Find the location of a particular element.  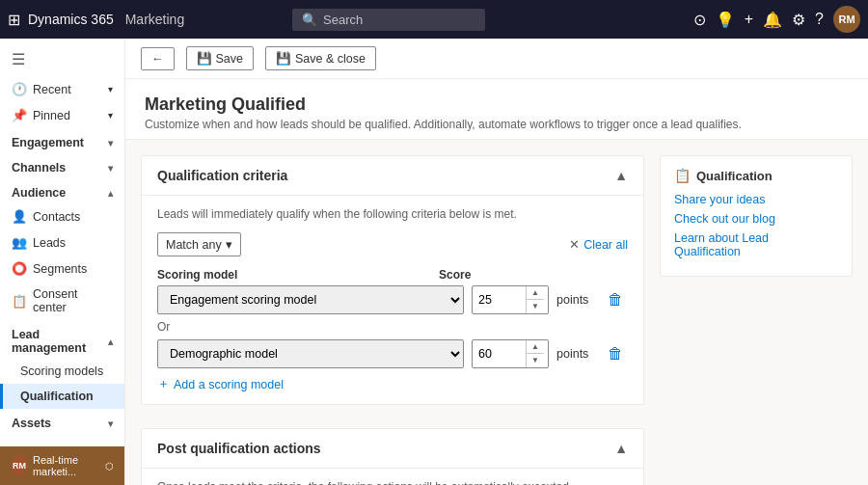

save-button: 💾 Save is located at coordinates (220, 58).